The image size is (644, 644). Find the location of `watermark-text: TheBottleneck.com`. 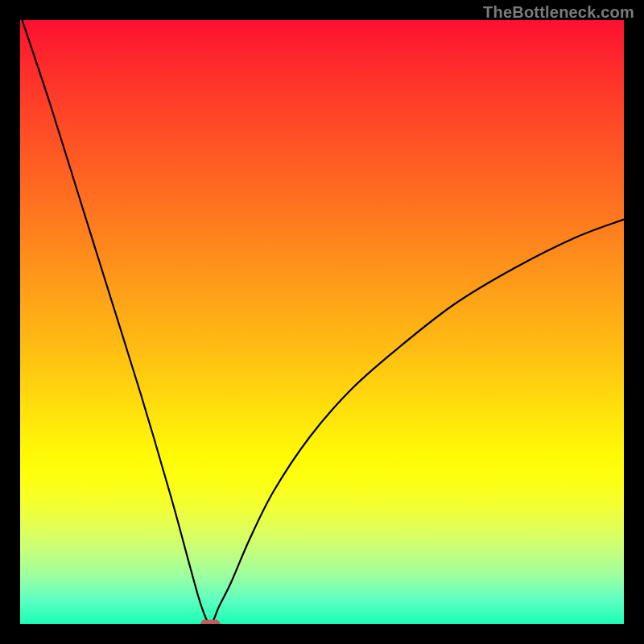

watermark-text: TheBottleneck.com is located at coordinates (559, 13).